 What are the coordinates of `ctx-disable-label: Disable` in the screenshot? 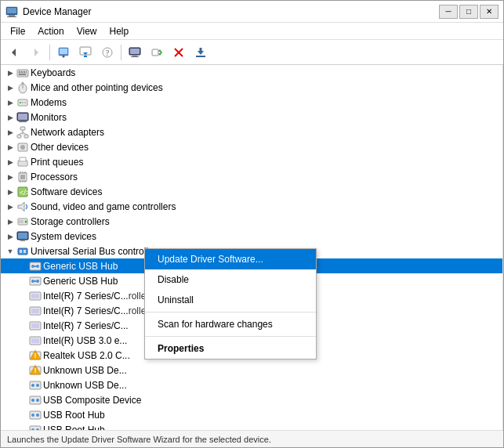 It's located at (173, 280).